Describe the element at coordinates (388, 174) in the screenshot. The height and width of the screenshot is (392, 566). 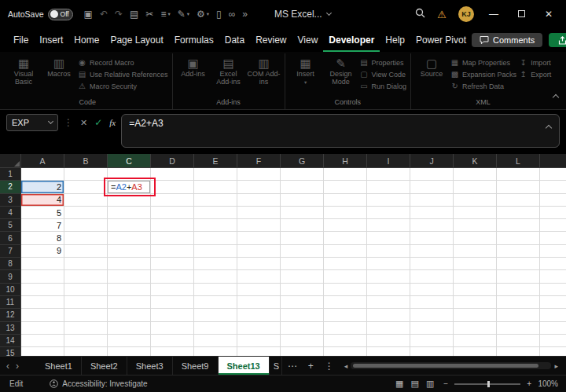
I see `cell-I1` at that location.